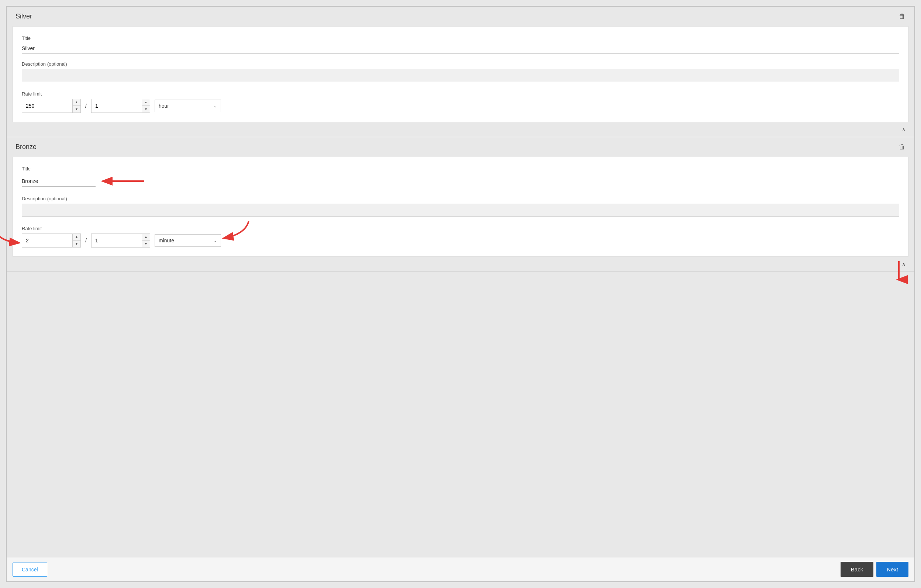  Describe the element at coordinates (146, 237) in the screenshot. I see `bronze-numerator-up: ▲` at that location.